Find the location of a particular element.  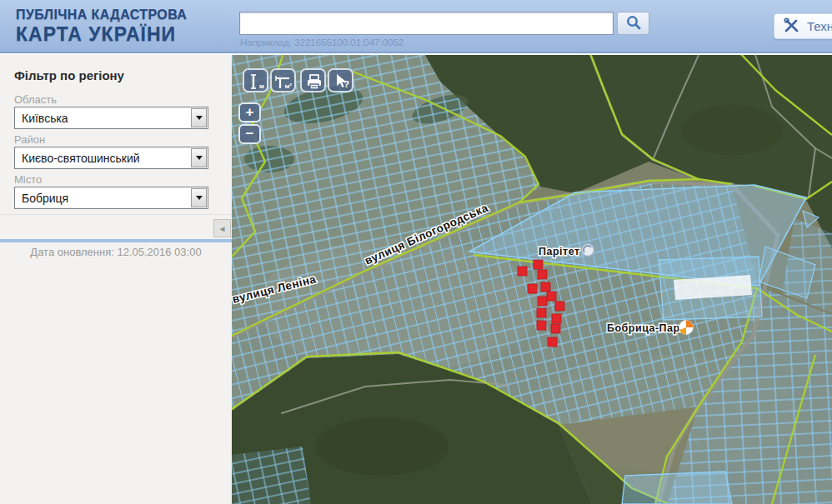

misto-label: Місто is located at coordinates (28, 180).